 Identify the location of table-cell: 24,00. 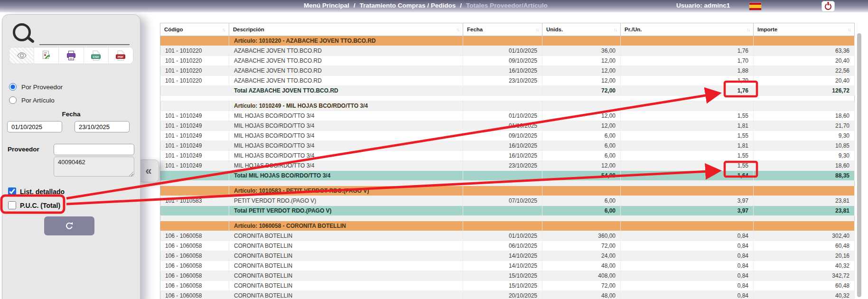
(582, 256).